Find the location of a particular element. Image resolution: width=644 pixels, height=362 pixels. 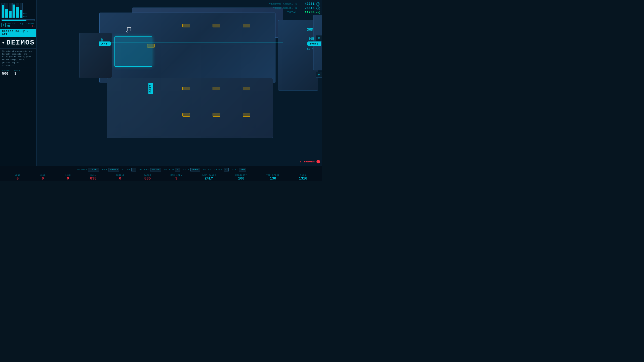

module-title: Deimos Belly - Aft is located at coordinates (18, 33).